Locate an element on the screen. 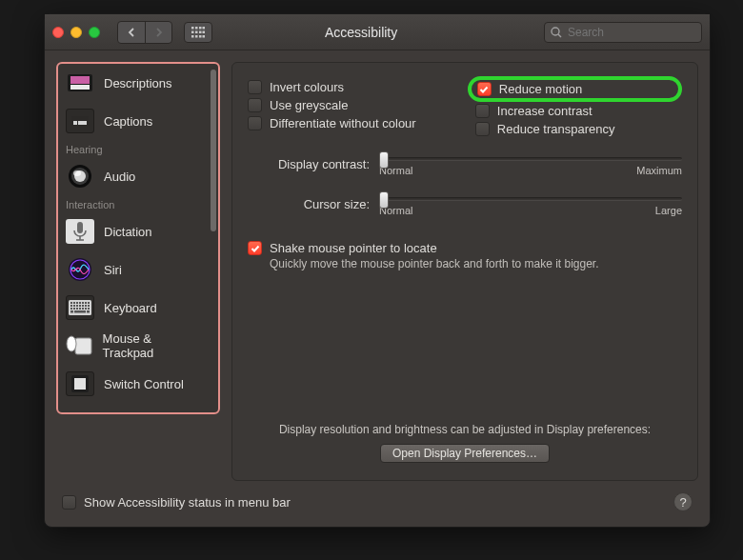 Image resolution: width=743 pixels, height=560 pixels. open-display-preferences-button: Open Display Preferences… is located at coordinates (465, 453).